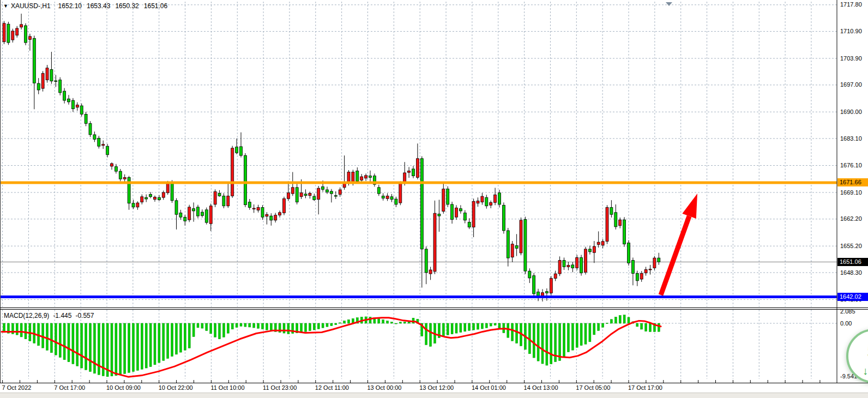  I want to click on time-axis-label: 11 Oct 23:00, so click(280, 388).